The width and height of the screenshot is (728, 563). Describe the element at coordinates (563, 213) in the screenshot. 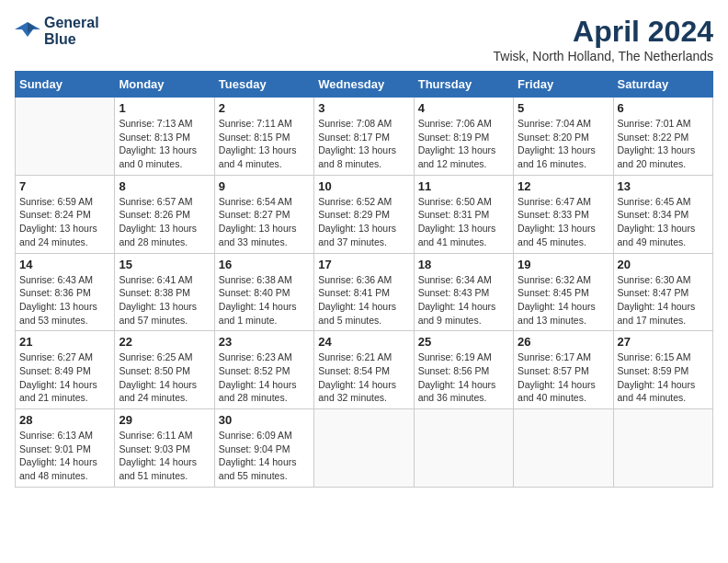

I see `calendar-cell: 12Sunrise: 6:47 AMSunset: 8:33 PMDayligh…` at that location.